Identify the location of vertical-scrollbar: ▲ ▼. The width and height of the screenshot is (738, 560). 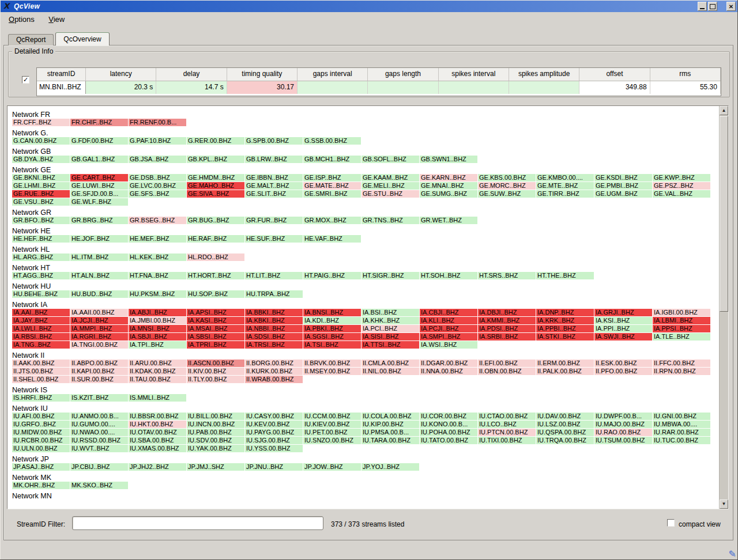
(724, 308).